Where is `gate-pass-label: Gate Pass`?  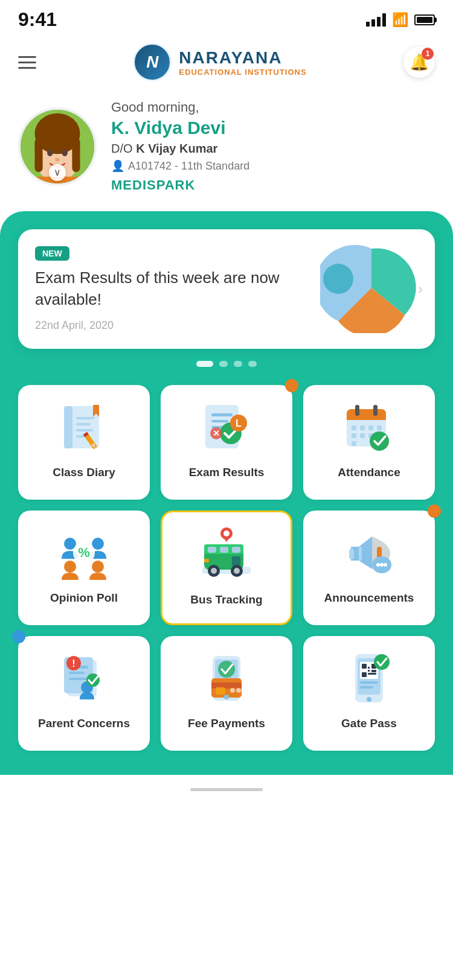
gate-pass-label: Gate Pass is located at coordinates (369, 724).